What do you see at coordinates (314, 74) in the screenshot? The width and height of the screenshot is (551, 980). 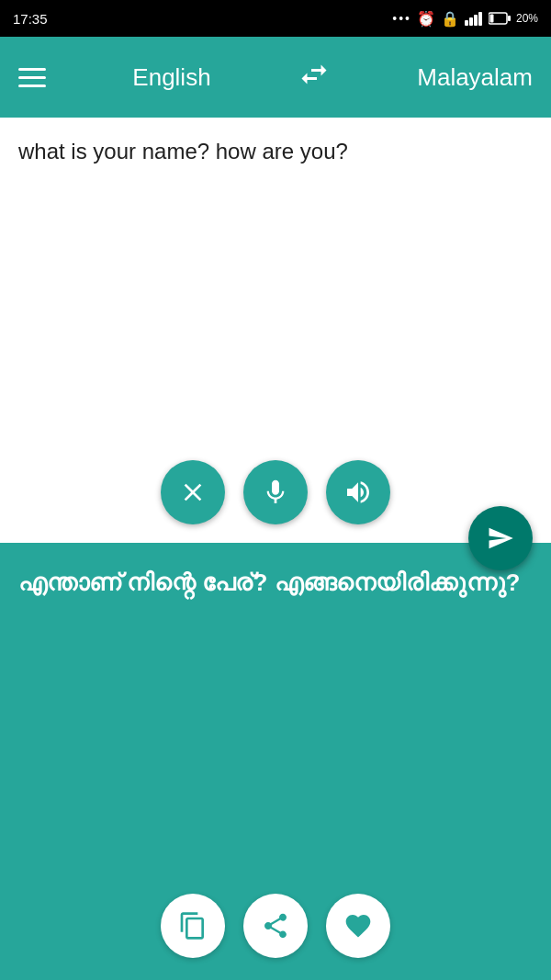 I see `swap-icon` at bounding box center [314, 74].